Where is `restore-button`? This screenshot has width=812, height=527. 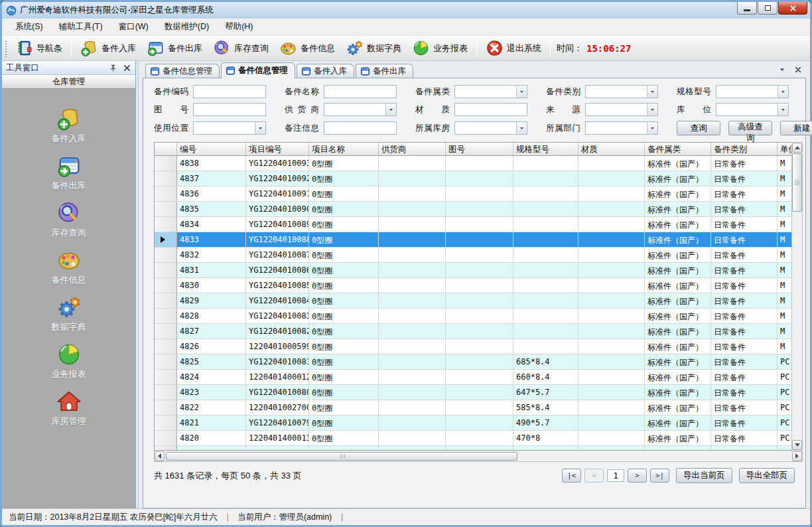
restore-button is located at coordinates (768, 8).